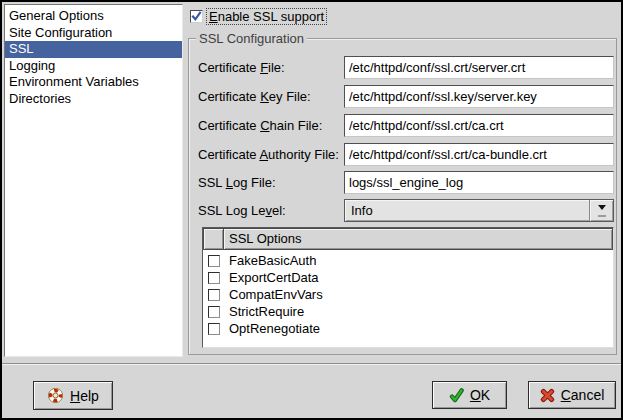 The image size is (623, 420). What do you see at coordinates (583, 395) in the screenshot?
I see `cancel-button-label: Cancel` at bounding box center [583, 395].